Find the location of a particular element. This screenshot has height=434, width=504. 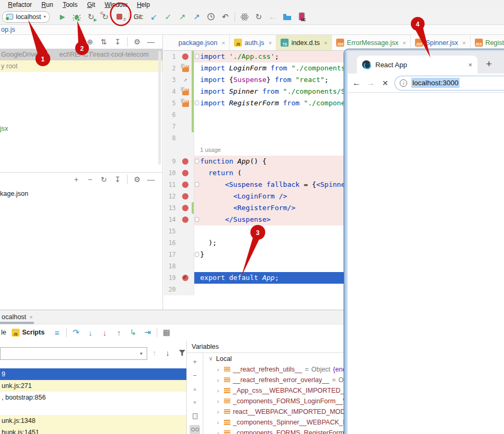

project-root-row: GoogleDrive\ ect\REACT\react-cool-teleco… is located at coordinates (82, 55).